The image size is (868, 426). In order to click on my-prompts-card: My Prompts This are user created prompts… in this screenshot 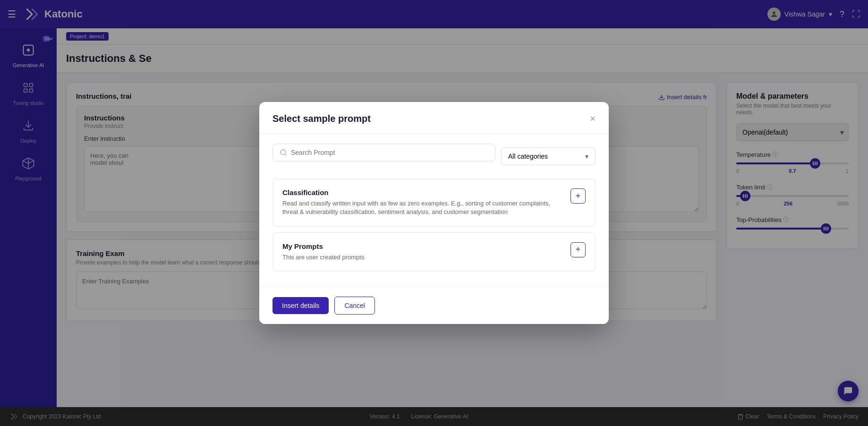, I will do `click(434, 252)`.